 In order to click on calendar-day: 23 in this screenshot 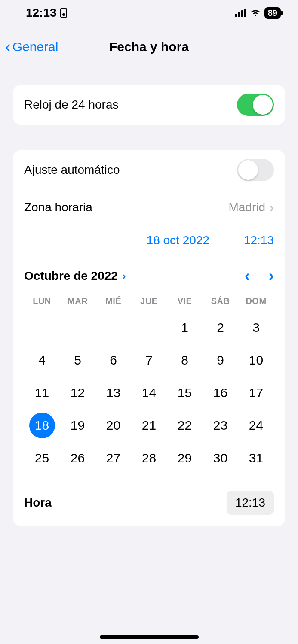, I will do `click(220, 425)`.